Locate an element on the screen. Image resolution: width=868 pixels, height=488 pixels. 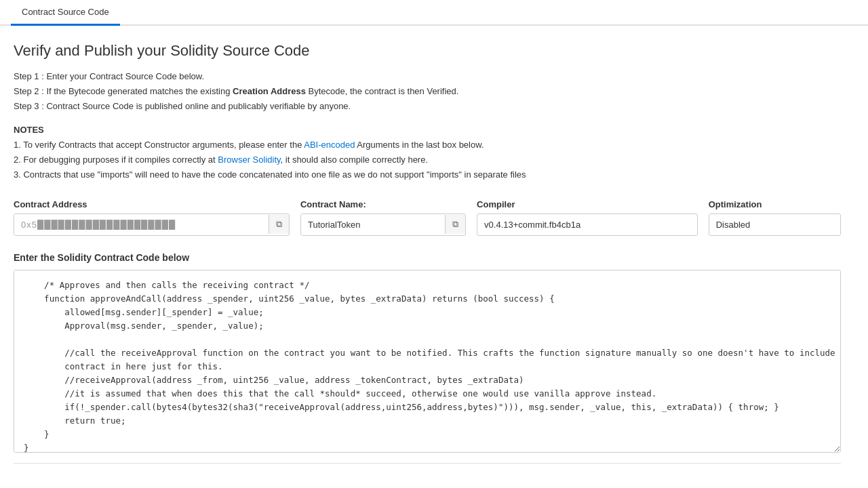
note-3: 3. Contracts that use "imports" will nee… is located at coordinates (427, 175).